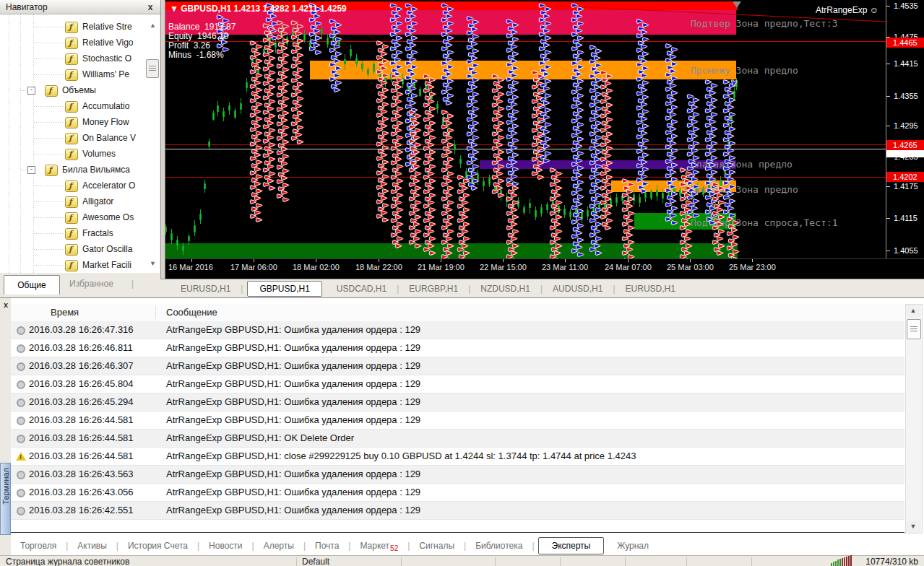 This screenshot has height=566, width=924. I want to click on terminal-vertical-tab: Терминал, so click(6, 499).